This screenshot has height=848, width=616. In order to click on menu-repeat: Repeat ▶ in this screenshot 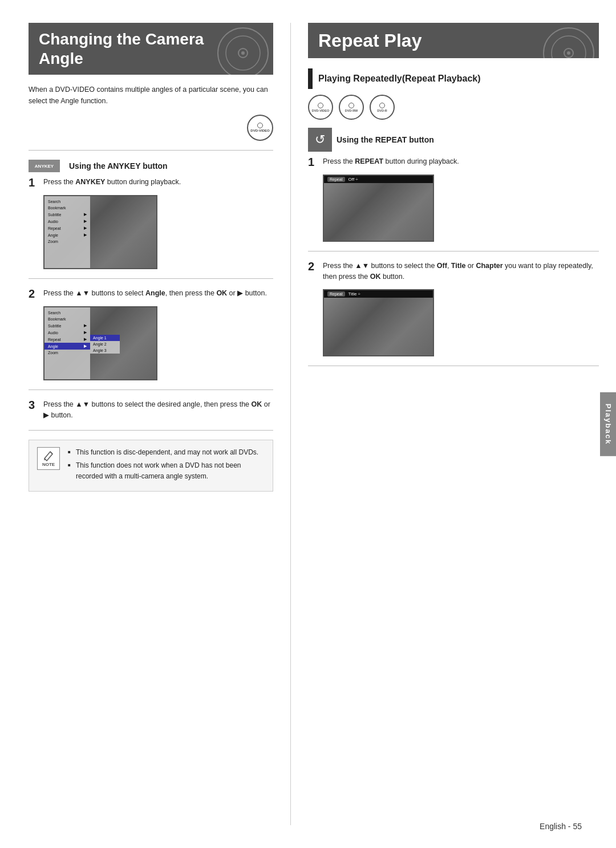, I will do `click(67, 228)`.